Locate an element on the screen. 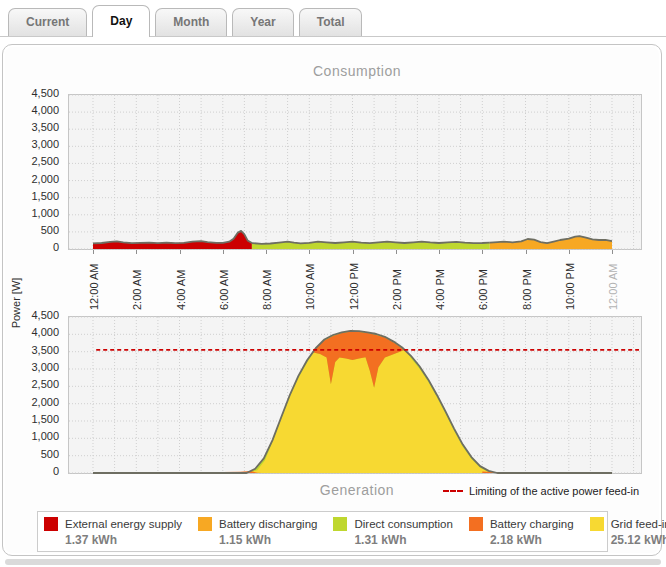 This screenshot has height=567, width=666. tab-year: Year is located at coordinates (262, 22).